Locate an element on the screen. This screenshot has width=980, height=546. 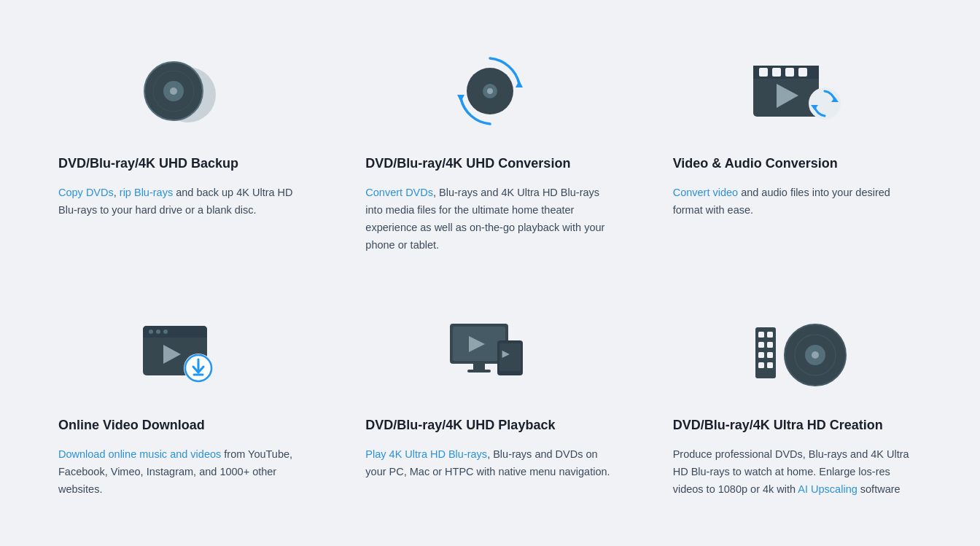
dvd-creation-icon-area is located at coordinates (798, 353).